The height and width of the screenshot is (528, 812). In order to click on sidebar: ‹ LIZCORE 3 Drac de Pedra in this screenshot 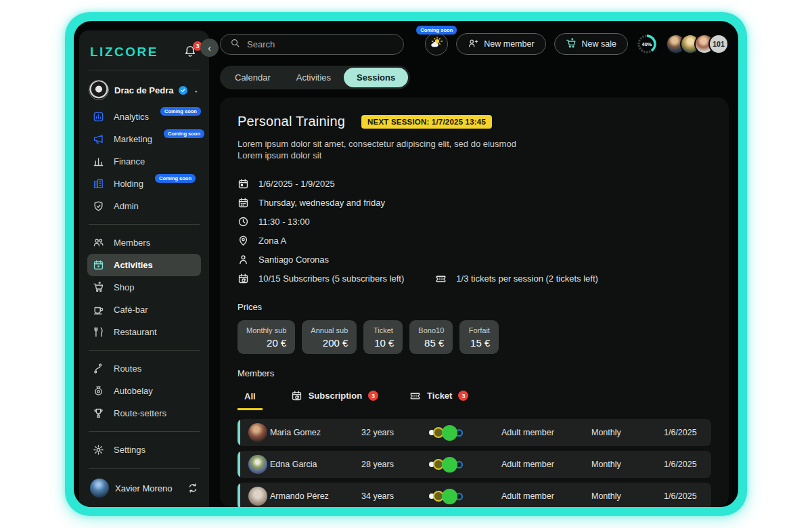, I will do `click(144, 269)`.